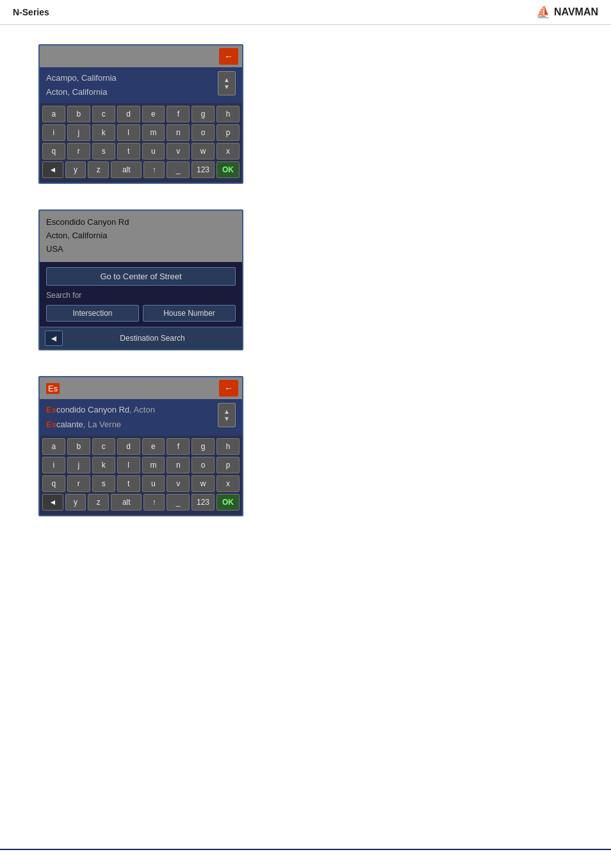  What do you see at coordinates (79, 465) in the screenshot?
I see `key2-j: j` at bounding box center [79, 465].